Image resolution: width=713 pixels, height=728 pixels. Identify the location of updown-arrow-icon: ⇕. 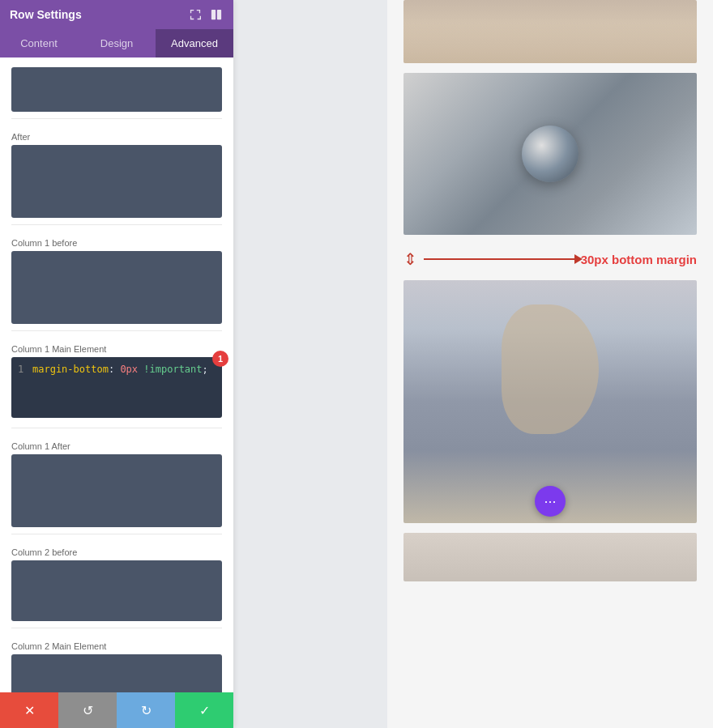
(410, 259).